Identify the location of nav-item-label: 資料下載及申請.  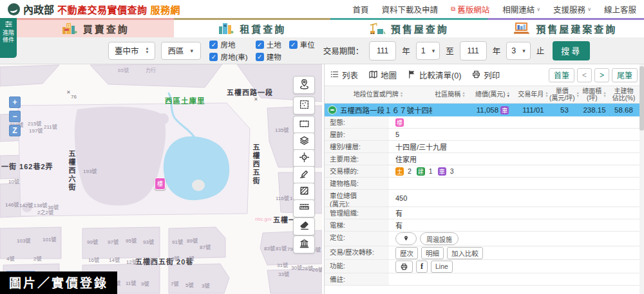
(410, 9).